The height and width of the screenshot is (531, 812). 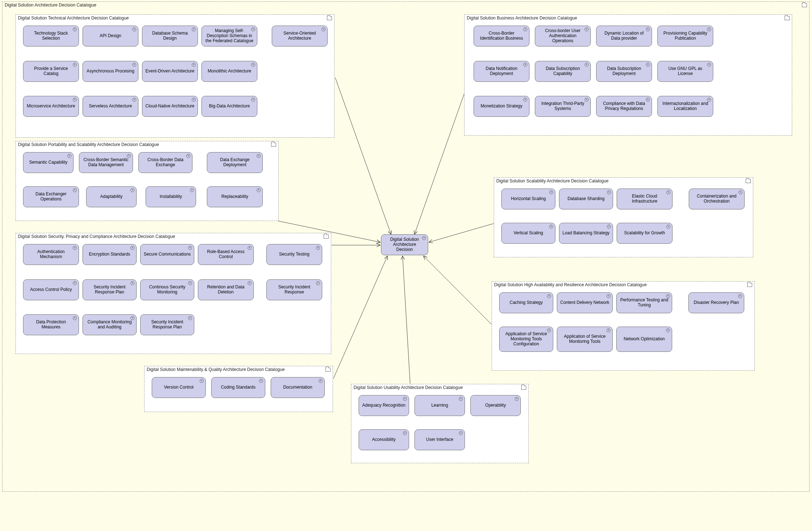 What do you see at coordinates (226, 255) in the screenshot?
I see `node-rbac: +Role-Based Access Control` at bounding box center [226, 255].